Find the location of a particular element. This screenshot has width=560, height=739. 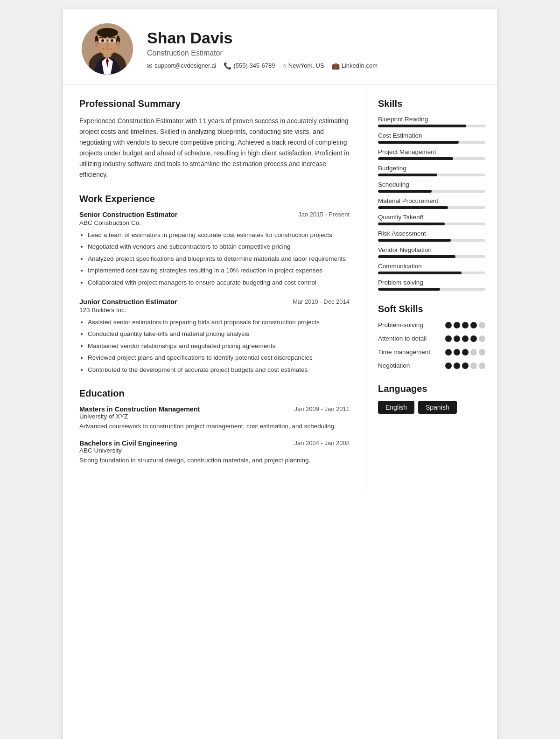

job-header: Senior Construction Estimator Jan 2015 -… is located at coordinates (215, 215).